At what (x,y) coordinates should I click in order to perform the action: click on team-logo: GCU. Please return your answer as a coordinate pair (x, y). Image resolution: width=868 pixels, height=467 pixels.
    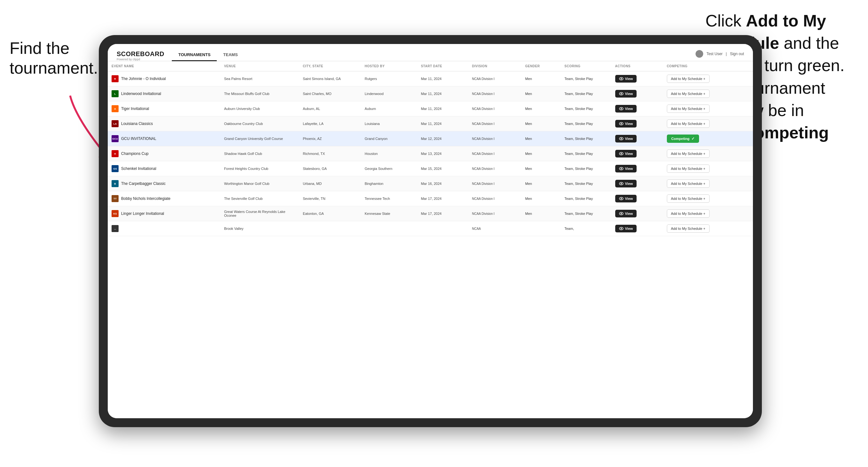
    Looking at the image, I should click on (115, 139).